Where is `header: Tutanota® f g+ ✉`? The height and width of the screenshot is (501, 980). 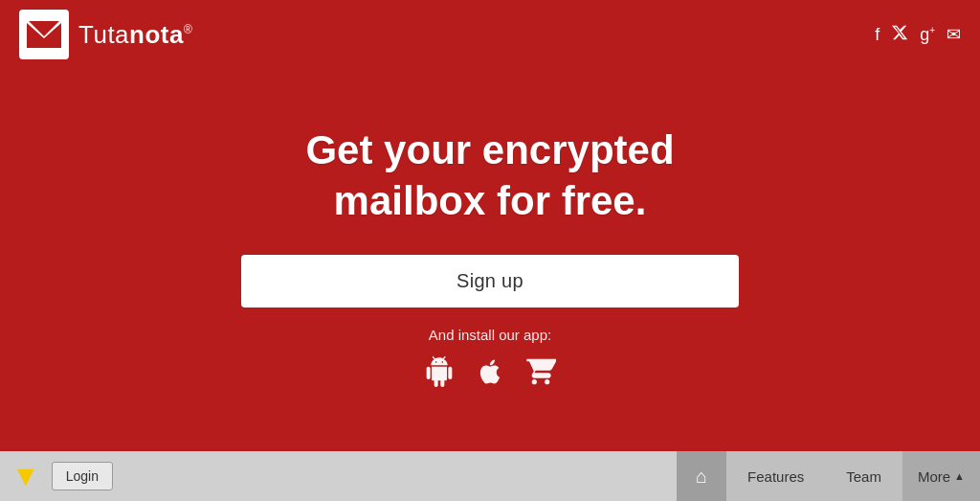 header: Tutanota® f g+ ✉ is located at coordinates (490, 34).